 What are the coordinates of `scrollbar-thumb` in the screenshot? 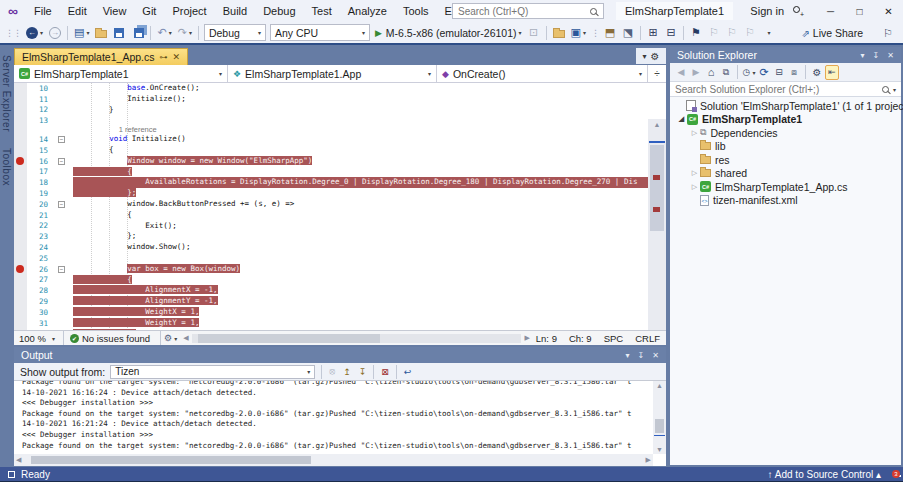 It's located at (657, 188).